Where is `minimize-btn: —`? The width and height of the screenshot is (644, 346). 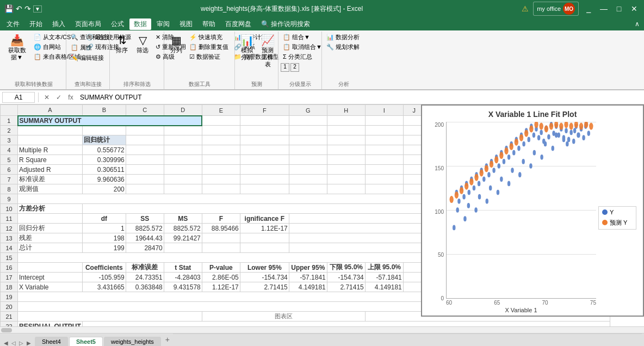
minimize-btn: — is located at coordinates (604, 9).